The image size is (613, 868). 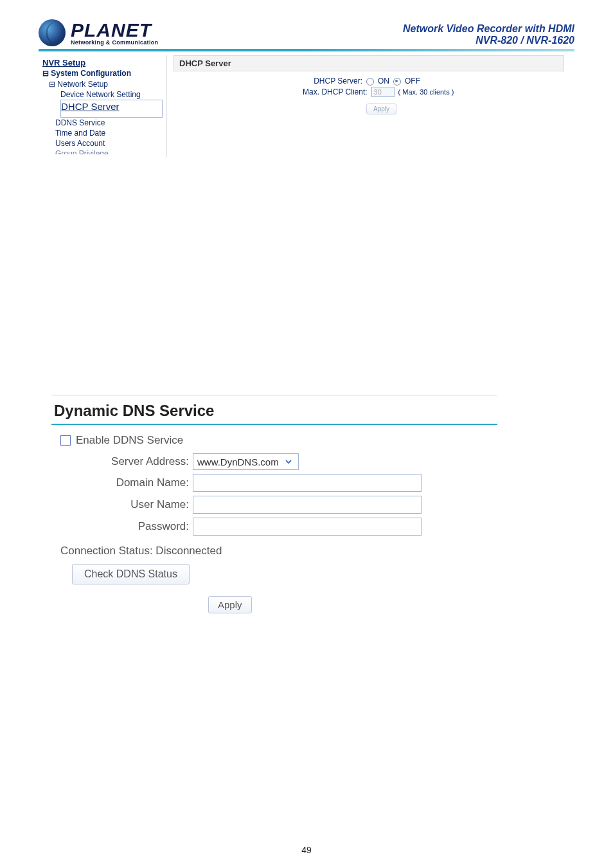 What do you see at coordinates (307, 527) in the screenshot?
I see `password-input` at bounding box center [307, 527].